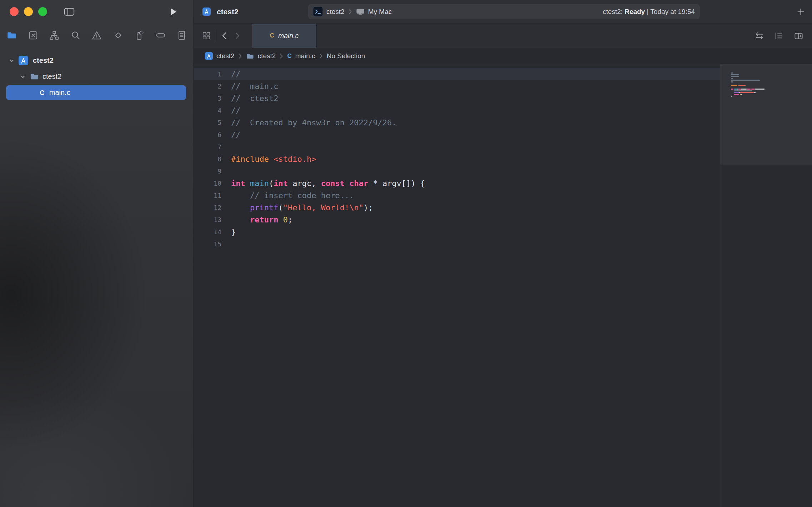 This screenshot has width=812, height=507. I want to click on split-editor-icon, so click(798, 36).